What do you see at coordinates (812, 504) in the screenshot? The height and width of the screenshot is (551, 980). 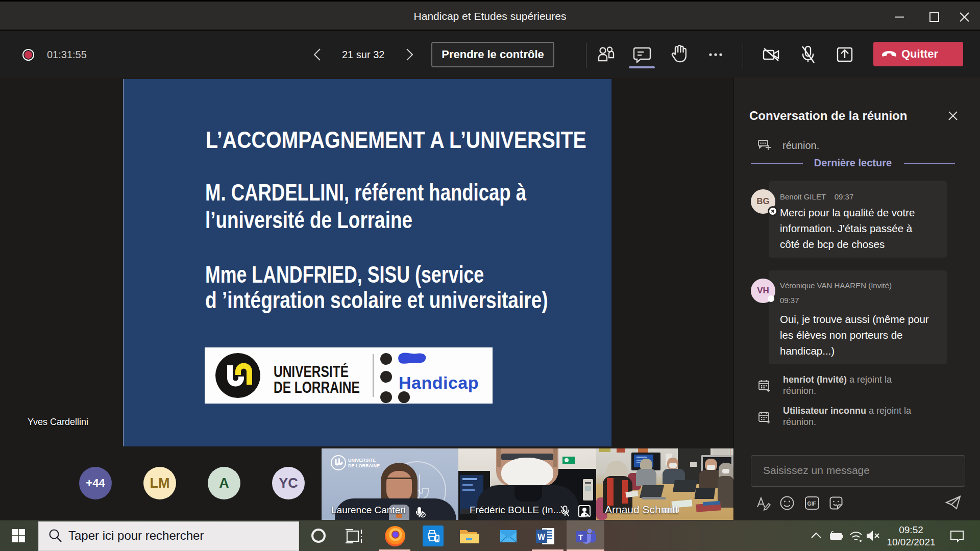 I see `svg-text: GIF` at bounding box center [812, 504].